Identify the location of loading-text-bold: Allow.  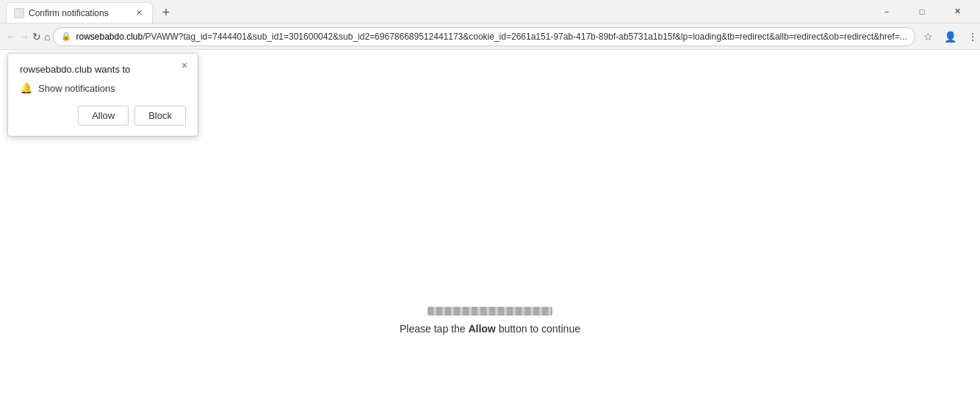
(482, 329).